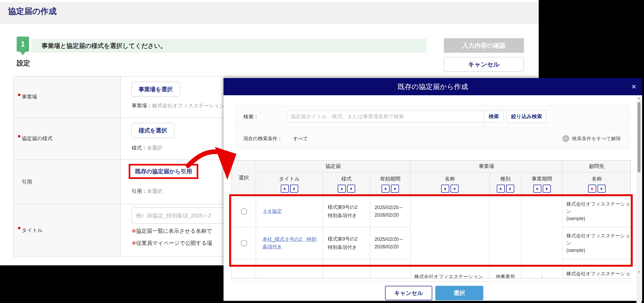 The height and width of the screenshot is (303, 644). What do you see at coordinates (431, 281) in the screenshot?
I see `footer-divider` at bounding box center [431, 281].